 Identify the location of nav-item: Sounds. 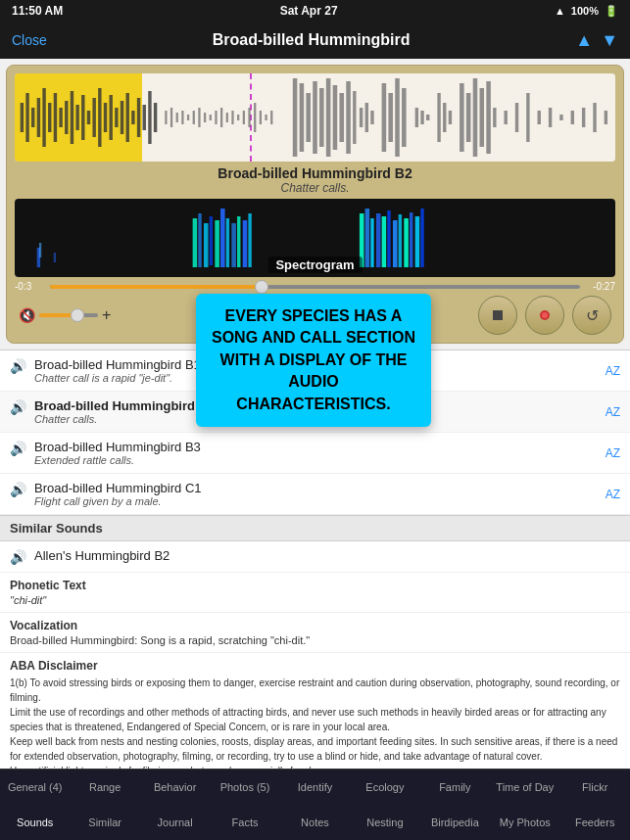
(35, 822).